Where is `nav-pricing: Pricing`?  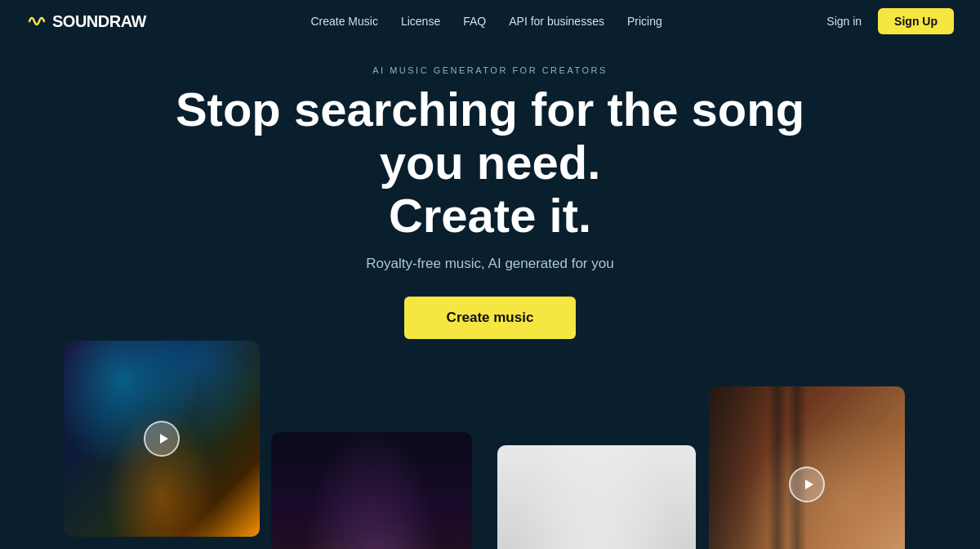
nav-pricing: Pricing is located at coordinates (645, 21).